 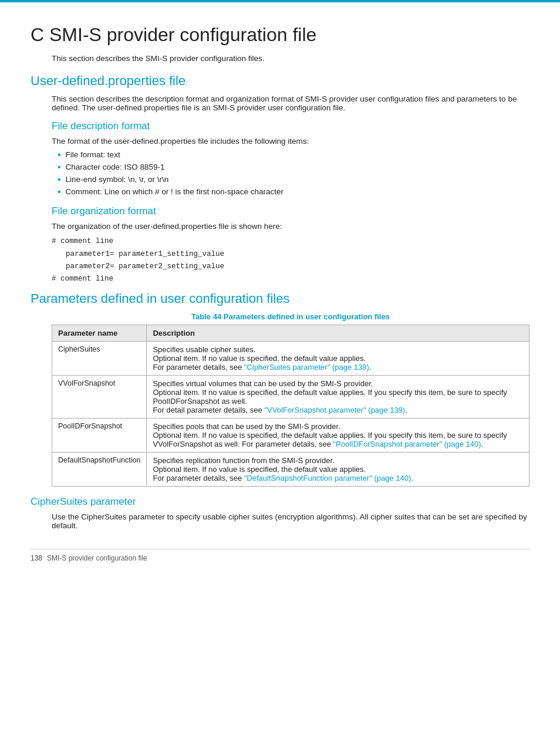 I want to click on bullet-comment: Comment: Line on which # or ! is the fir…, so click(x=294, y=193).